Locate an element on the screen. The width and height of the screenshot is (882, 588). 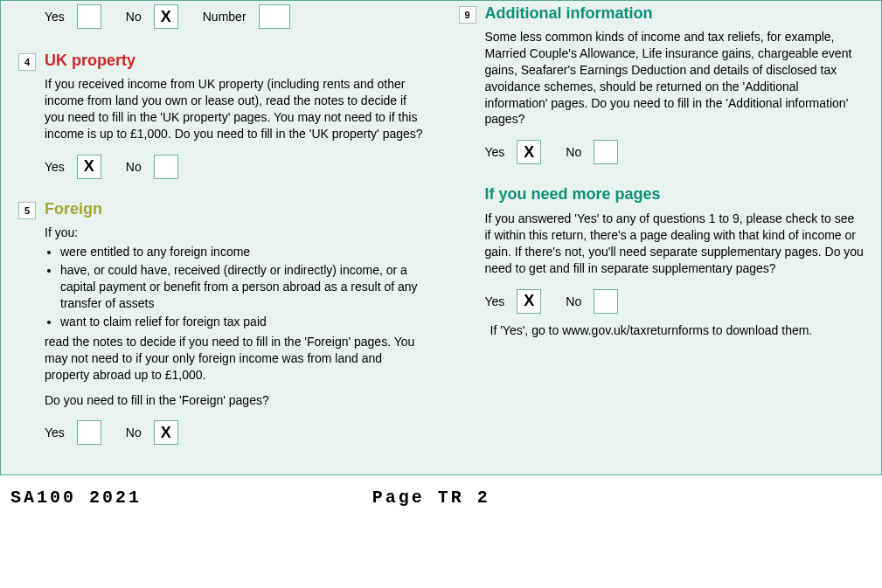
form-code: SA100 2021 is located at coordinates (191, 498).